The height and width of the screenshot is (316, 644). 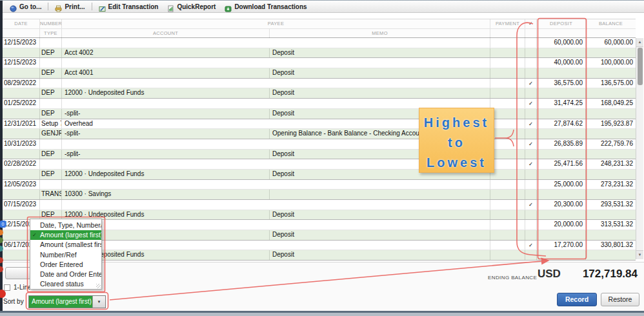 What do you see at coordinates (561, 24) in the screenshot?
I see `header-deposit: DEPOSIT` at bounding box center [561, 24].